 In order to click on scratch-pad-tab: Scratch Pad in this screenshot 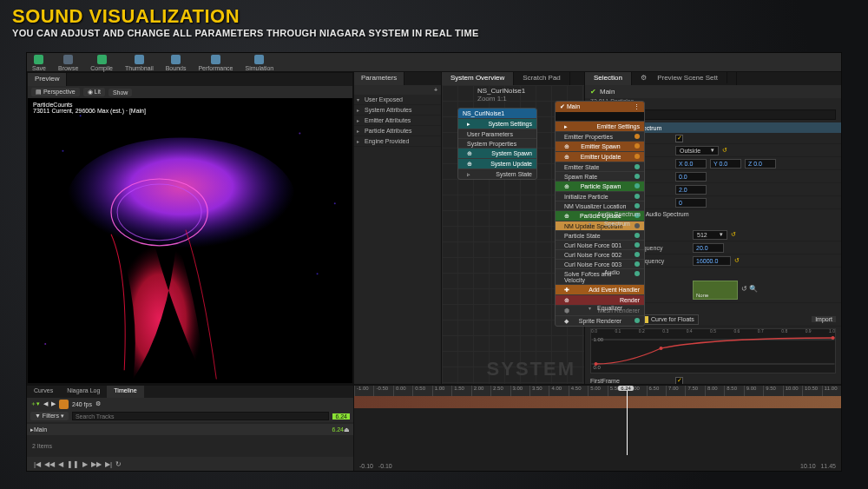, I will do `click(542, 78)`.